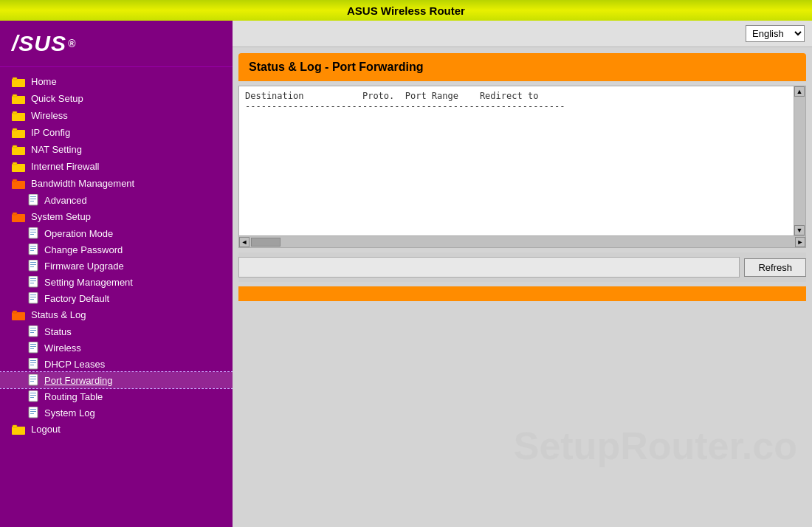  What do you see at coordinates (117, 331) in the screenshot?
I see `sidebar-item-status: Status` at bounding box center [117, 331].